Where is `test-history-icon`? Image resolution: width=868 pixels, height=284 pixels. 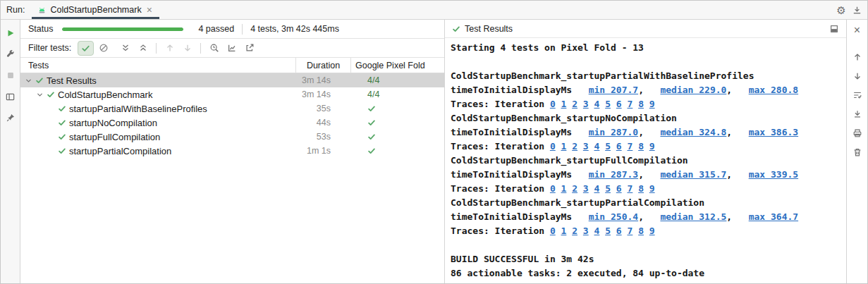 test-history-icon is located at coordinates (214, 48).